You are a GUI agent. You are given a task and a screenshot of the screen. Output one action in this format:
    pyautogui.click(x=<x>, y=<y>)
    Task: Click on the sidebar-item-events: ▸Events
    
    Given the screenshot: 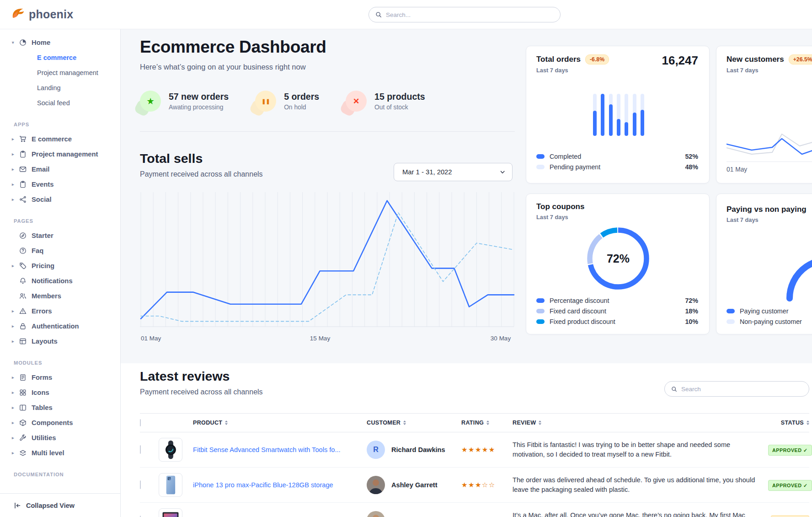 What is the action you would take?
    pyautogui.click(x=60, y=184)
    